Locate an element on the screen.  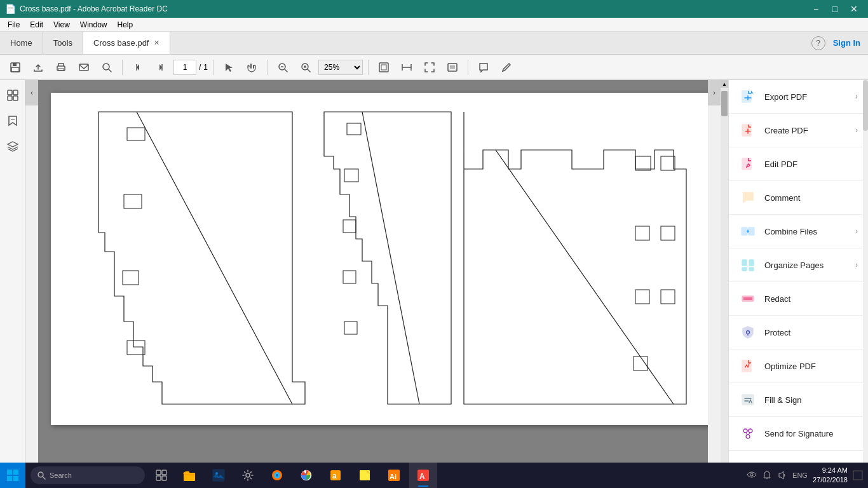
file-explorer-app is located at coordinates (189, 475).